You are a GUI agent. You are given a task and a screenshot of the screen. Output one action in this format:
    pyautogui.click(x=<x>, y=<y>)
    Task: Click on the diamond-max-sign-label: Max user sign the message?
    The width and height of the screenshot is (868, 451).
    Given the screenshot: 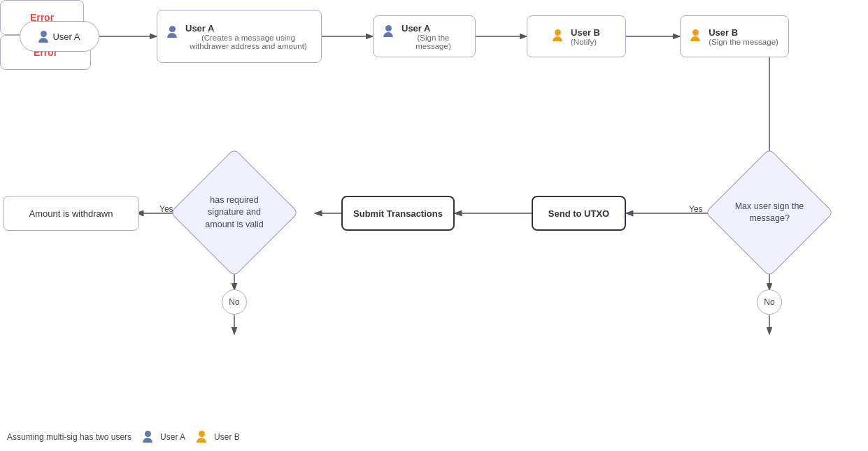 What is the action you would take?
    pyautogui.click(x=769, y=213)
    